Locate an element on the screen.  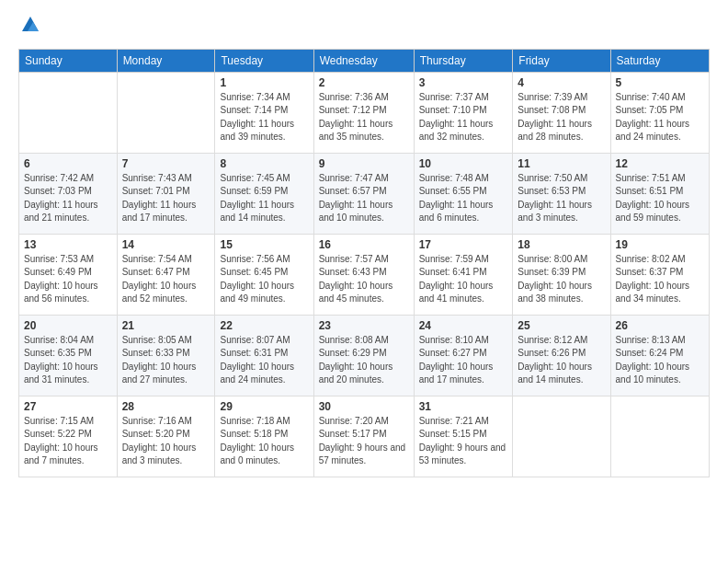
calendar-week-row: 1Sunrise: 7:34 AM Sunset: 7:14 PM Daylig… is located at coordinates (364, 112).